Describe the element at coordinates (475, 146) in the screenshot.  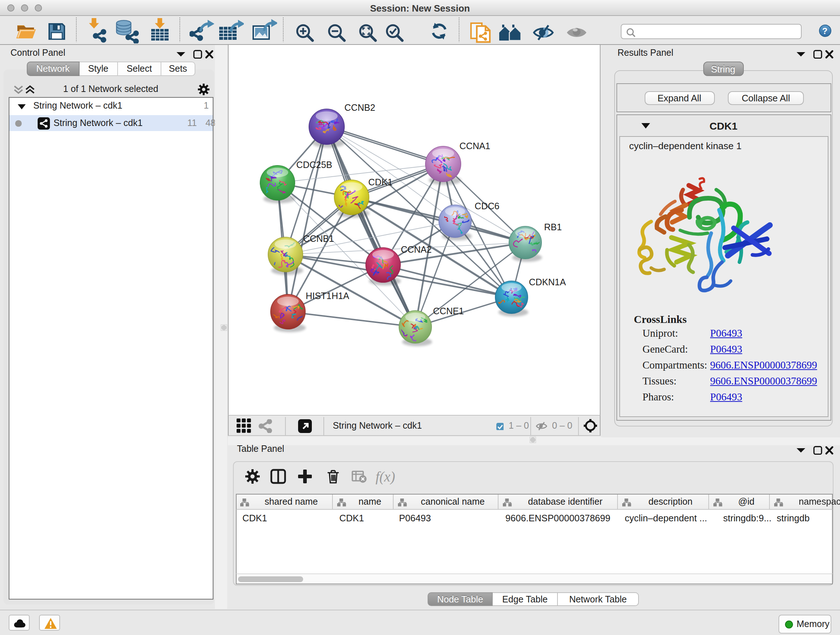
I see `svg-text: CCNA1` at that location.